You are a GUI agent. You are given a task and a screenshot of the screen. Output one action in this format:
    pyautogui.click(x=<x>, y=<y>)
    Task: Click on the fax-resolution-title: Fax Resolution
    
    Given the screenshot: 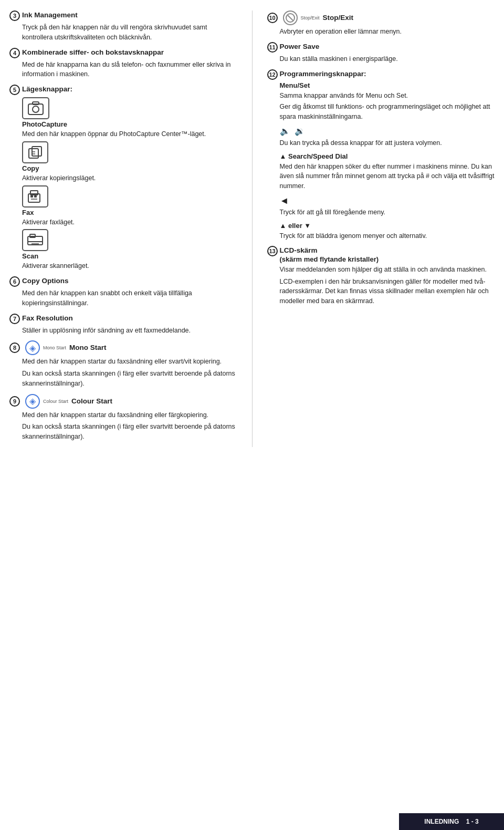 What is the action you would take?
    pyautogui.click(x=47, y=318)
    